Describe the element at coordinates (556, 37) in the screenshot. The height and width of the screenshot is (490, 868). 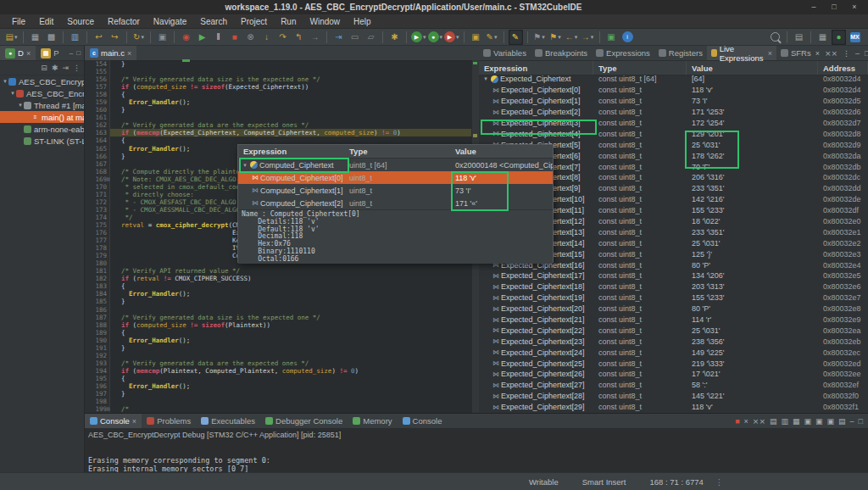
I see `annotation-icon: ⚑▾` at that location.